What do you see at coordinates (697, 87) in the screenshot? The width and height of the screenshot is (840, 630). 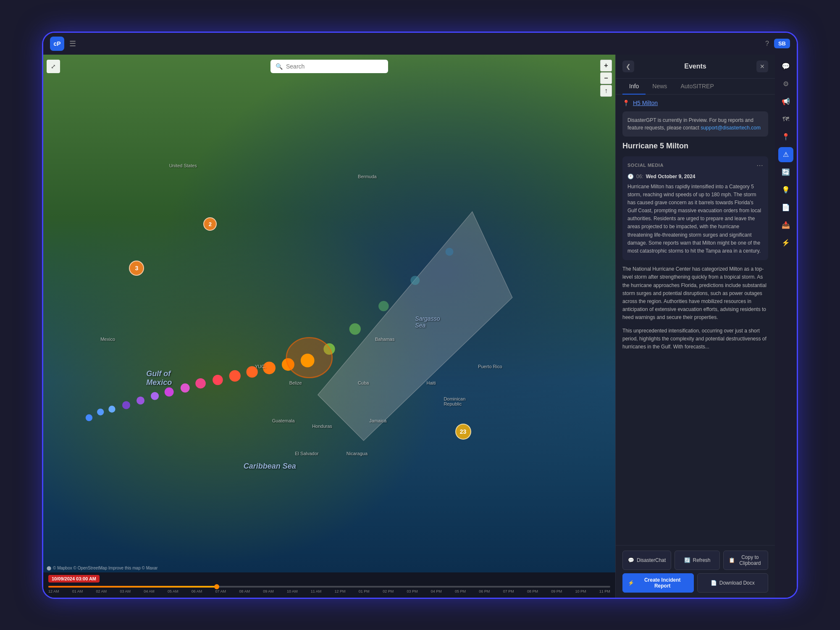 I see `tab-autositrep: AutoSITREP` at bounding box center [697, 87].